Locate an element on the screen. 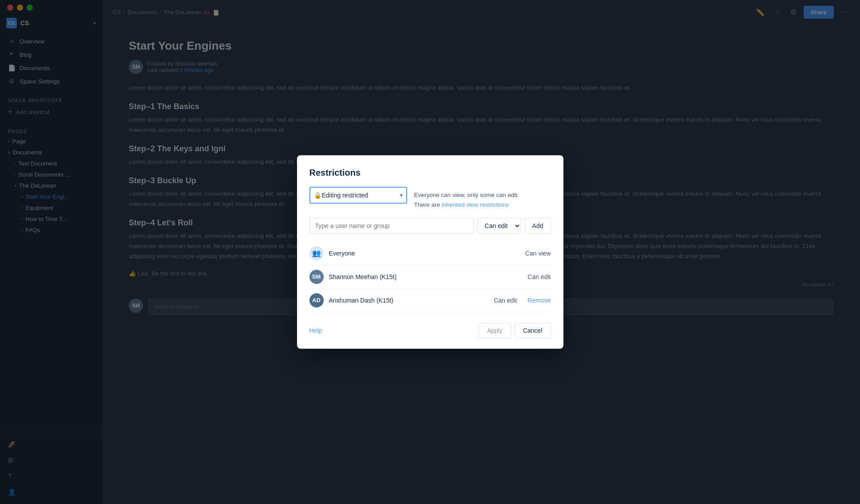 The image size is (860, 504). apply-button: Apply is located at coordinates (495, 331).